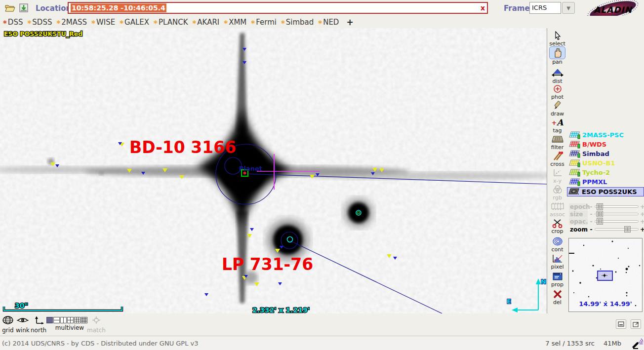 This screenshot has width=644, height=350. I want to click on frame-dropdown-arrow-icon: ▼, so click(568, 8).